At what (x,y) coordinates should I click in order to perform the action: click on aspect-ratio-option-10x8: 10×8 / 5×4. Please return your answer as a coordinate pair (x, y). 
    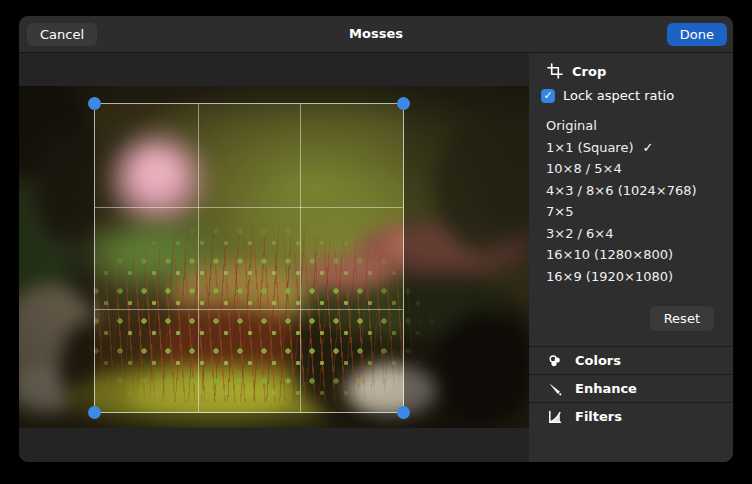
    Looking at the image, I should click on (631, 169).